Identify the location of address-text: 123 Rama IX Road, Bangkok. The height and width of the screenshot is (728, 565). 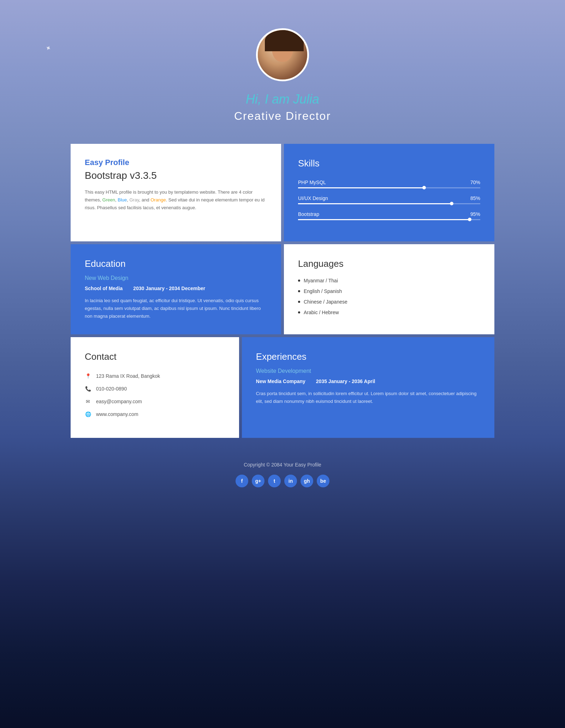
(128, 376).